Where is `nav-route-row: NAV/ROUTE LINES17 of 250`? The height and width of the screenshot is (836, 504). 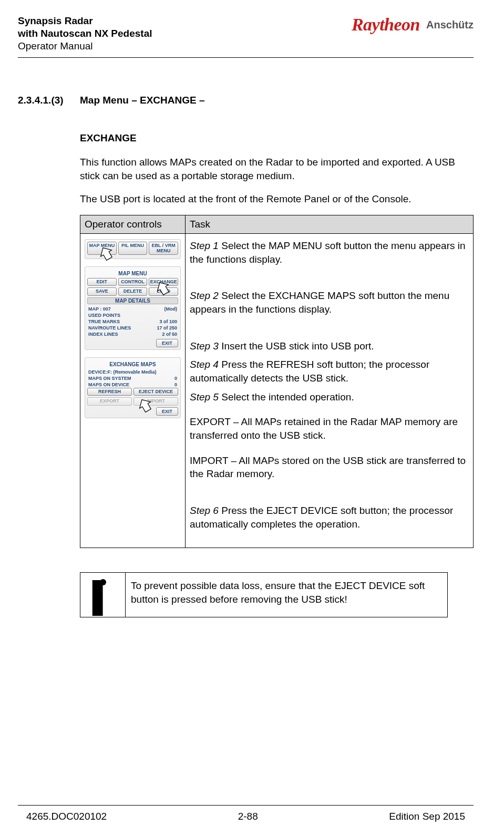
nav-route-row: NAV/ROUTE LINES17 of 250 is located at coordinates (132, 328).